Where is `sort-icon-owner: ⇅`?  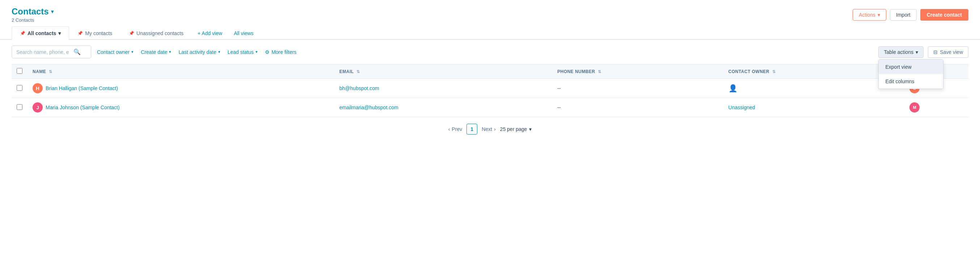 sort-icon-owner: ⇅ is located at coordinates (774, 72).